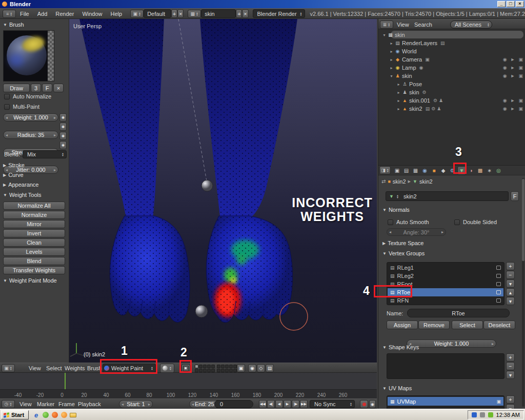  I want to click on transfer-weights-button: Transfer Weights, so click(34, 270).